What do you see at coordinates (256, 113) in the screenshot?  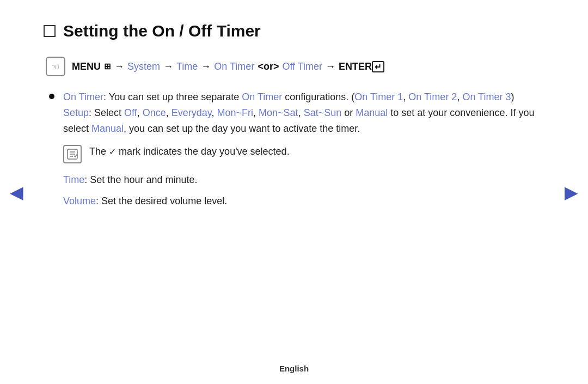 I see `comma-mon-fri: ,` at bounding box center [256, 113].